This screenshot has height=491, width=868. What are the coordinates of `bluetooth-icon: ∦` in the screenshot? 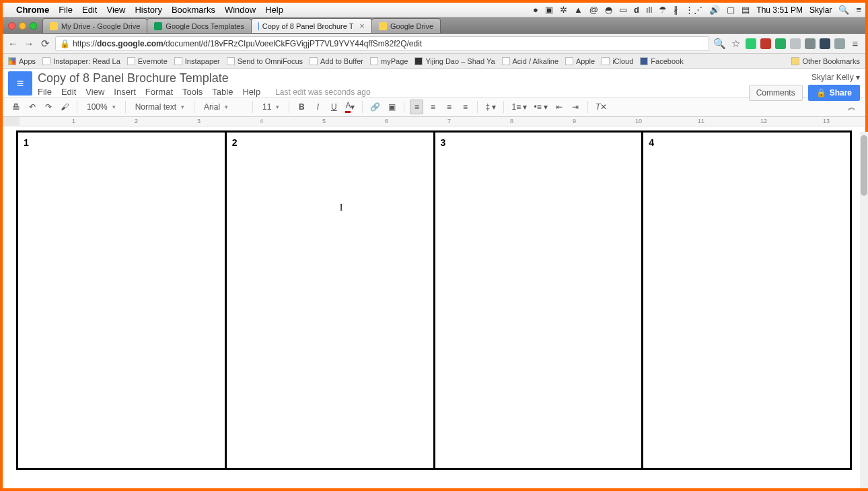 It's located at (676, 9).